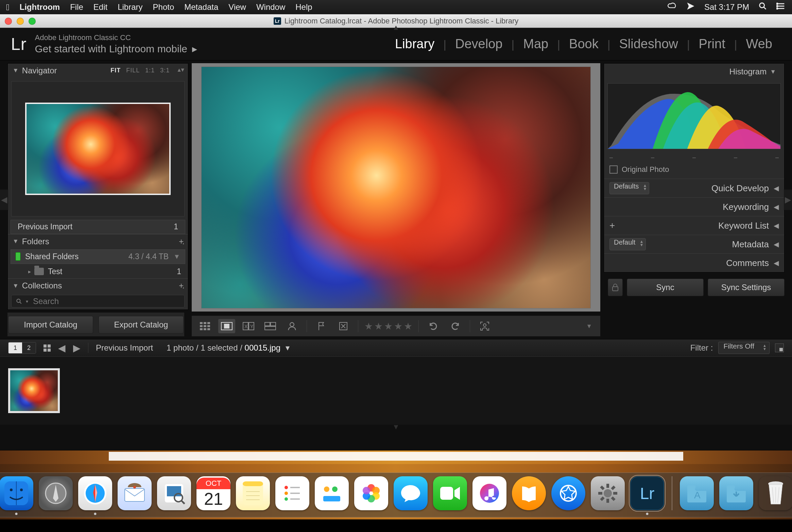 This screenshot has height=532, width=792. I want to click on filmstrip-filter-dropdown: Filters Off▲▼, so click(744, 348).